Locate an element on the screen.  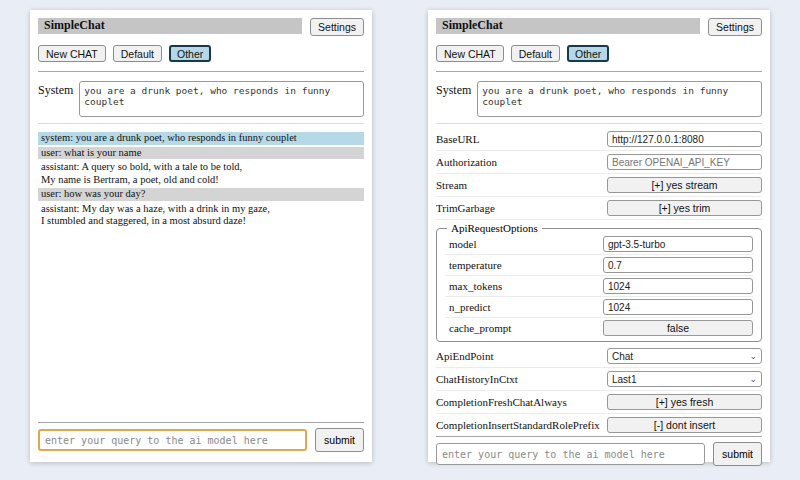
apiendpoint-label: ApiEndPoint is located at coordinates (464, 356).